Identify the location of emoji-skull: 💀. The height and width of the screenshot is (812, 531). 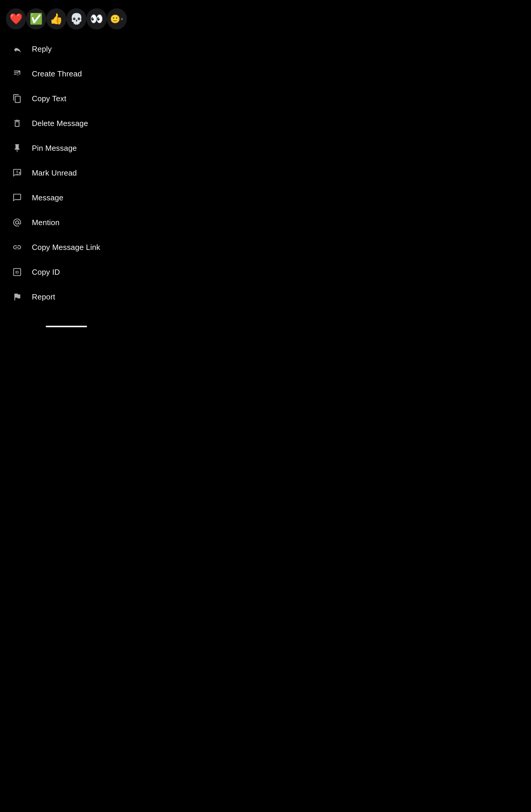
(76, 19).